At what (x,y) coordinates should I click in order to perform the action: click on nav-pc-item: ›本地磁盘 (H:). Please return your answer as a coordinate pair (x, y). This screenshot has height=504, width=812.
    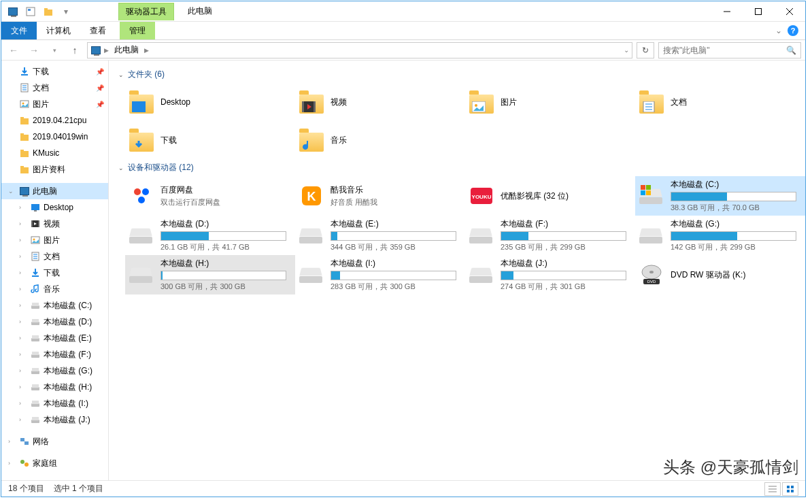
    Looking at the image, I should click on (54, 387).